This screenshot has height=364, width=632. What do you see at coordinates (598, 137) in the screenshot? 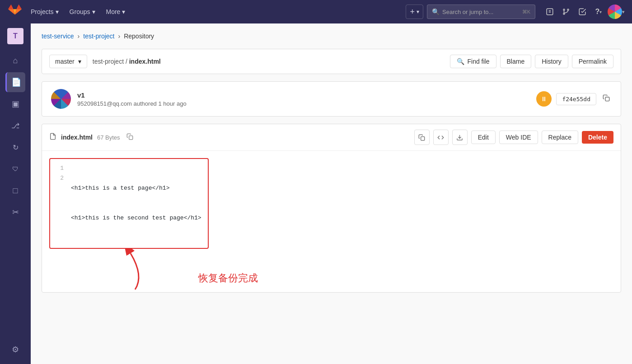
I see `delete-button: Delete` at bounding box center [598, 137].